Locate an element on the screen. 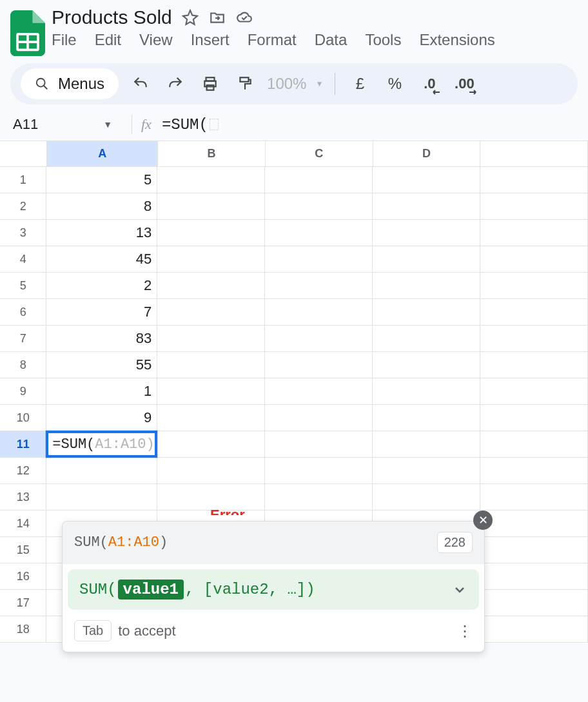  menu-edit: Edit is located at coordinates (108, 40).